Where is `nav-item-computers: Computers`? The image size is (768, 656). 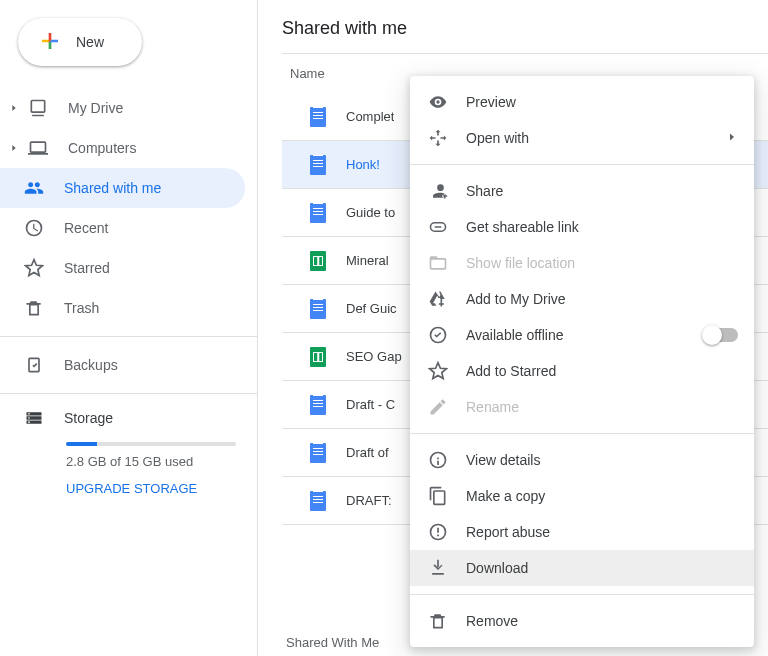 nav-item-computers: Computers is located at coordinates (122, 148).